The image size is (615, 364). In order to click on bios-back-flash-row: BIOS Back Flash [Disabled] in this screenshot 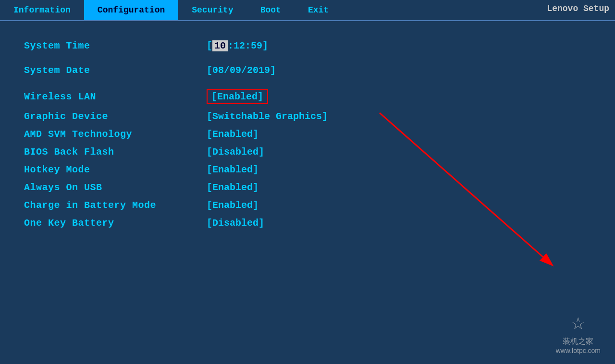, I will do `click(308, 152)`.